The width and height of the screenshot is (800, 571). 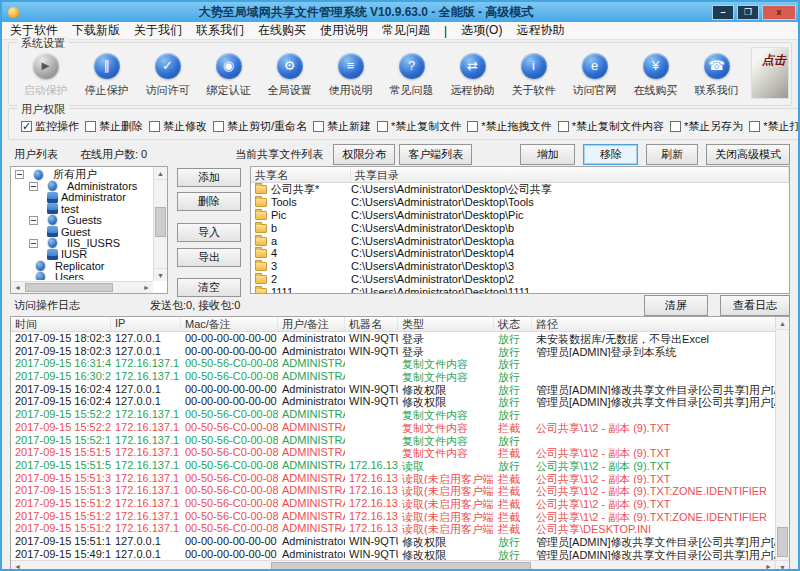 I want to click on tree-horizontal-scrollbar: ◄ ►, so click(x=82, y=287).